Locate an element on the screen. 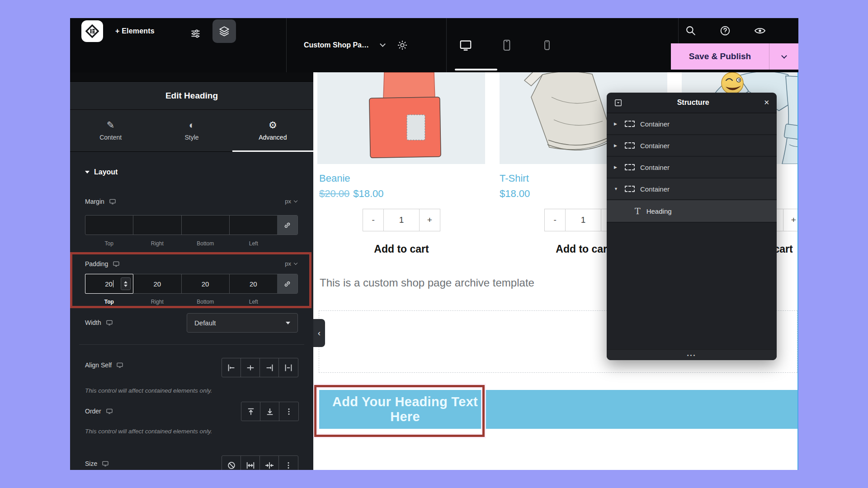 The height and width of the screenshot is (488, 868). collapse-all-icon is located at coordinates (618, 103).